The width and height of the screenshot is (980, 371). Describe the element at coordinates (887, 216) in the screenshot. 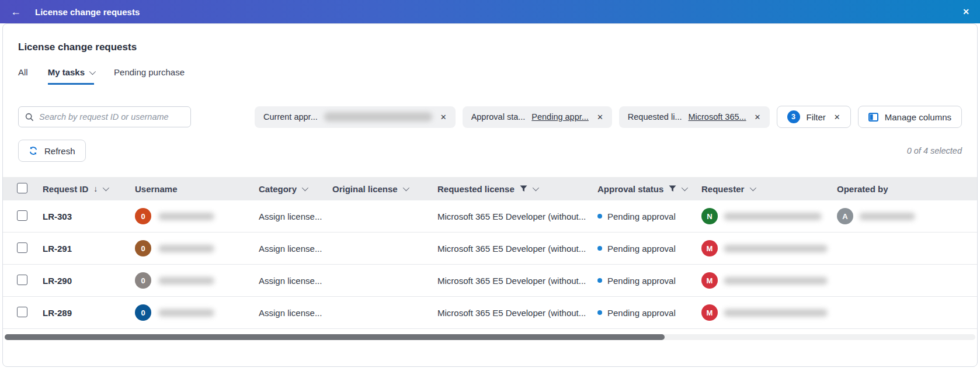

I see `redacted-operated-by` at that location.